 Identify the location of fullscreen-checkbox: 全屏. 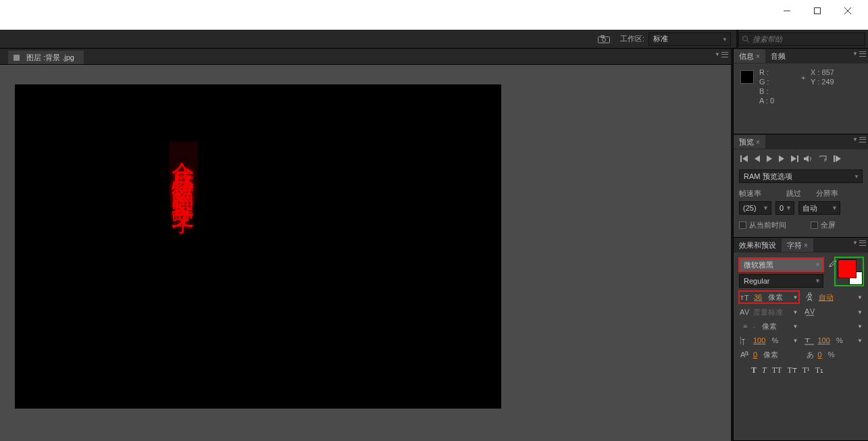
(823, 226).